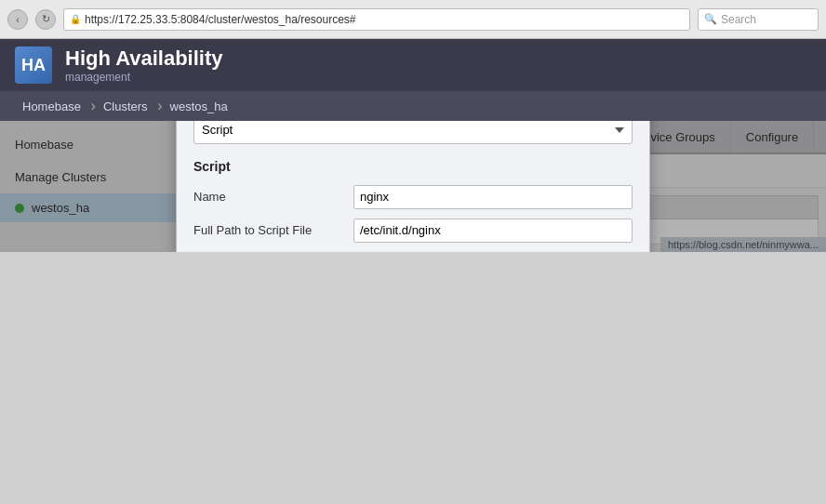 The height and width of the screenshot is (504, 826). What do you see at coordinates (268, 197) in the screenshot?
I see `label-name: Name` at bounding box center [268, 197].